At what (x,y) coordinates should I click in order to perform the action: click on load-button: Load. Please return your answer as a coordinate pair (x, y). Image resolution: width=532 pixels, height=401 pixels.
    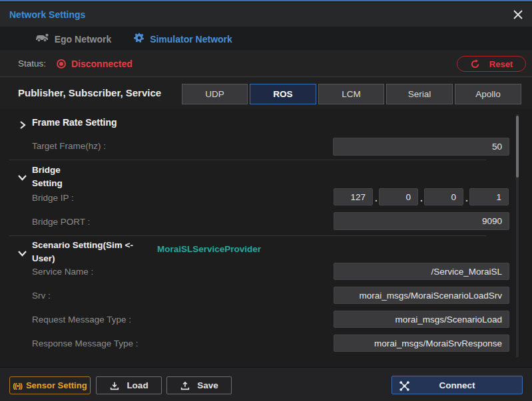
    Looking at the image, I should click on (129, 386).